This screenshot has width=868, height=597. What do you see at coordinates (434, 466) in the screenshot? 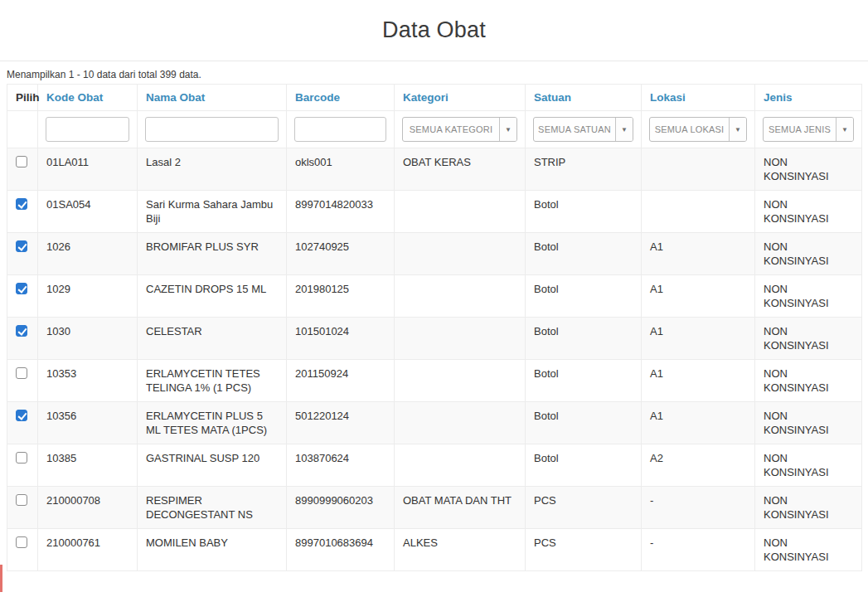
I see `table-row: 10385GASTRINAL SUSP 120103870624BotolA2N…` at bounding box center [434, 466].